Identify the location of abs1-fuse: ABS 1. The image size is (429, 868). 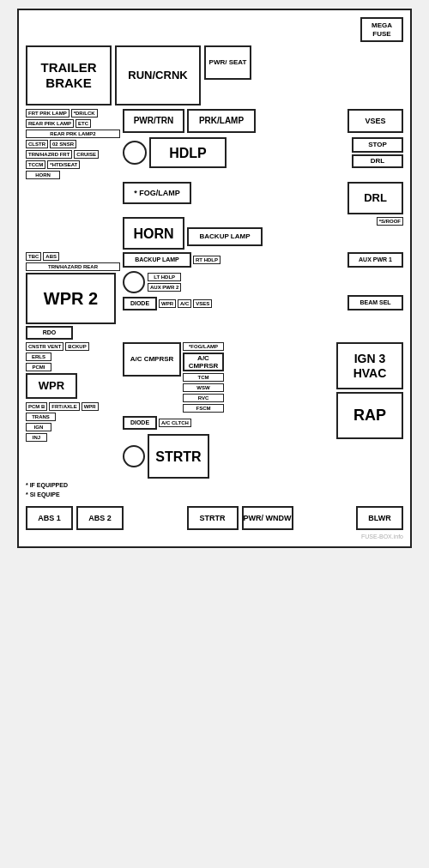
(50, 518).